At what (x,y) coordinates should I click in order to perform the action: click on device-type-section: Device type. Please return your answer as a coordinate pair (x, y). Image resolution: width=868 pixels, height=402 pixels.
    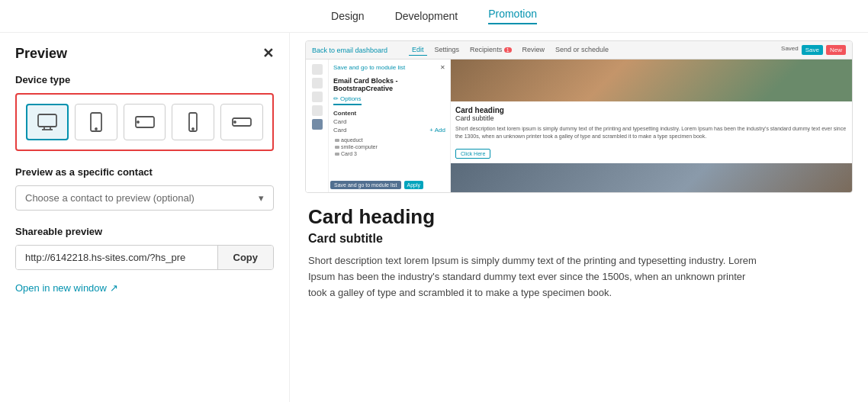
    Looking at the image, I should click on (145, 113).